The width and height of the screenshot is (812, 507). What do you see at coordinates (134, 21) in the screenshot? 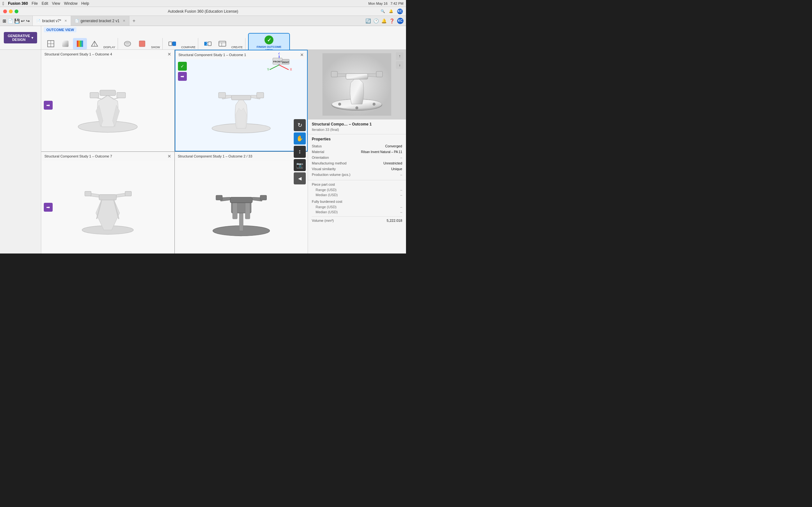
I see `new-tab-button: +` at bounding box center [134, 21].